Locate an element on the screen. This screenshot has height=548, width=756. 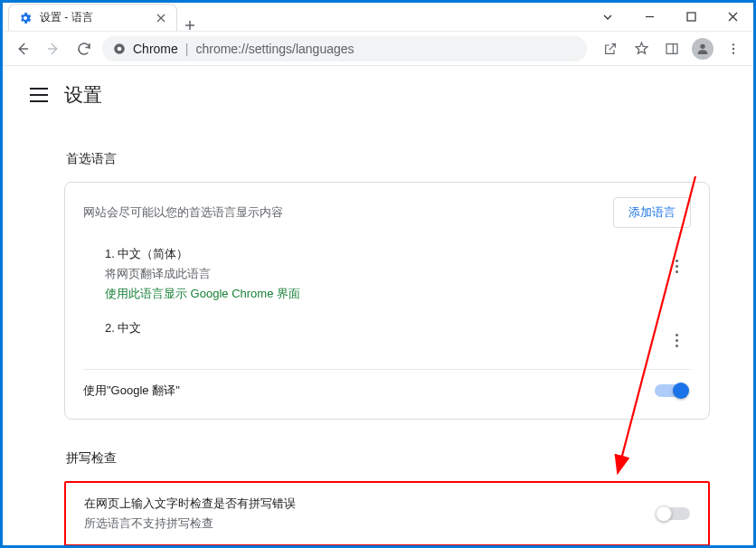
back-button is located at coordinates (23, 49).